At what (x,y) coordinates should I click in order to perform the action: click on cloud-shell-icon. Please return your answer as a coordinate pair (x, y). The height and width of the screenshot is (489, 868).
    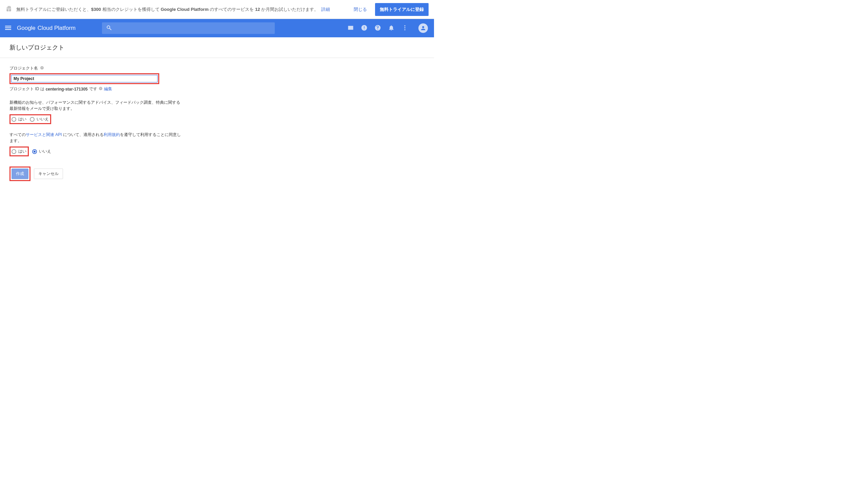
    Looking at the image, I should click on (351, 28).